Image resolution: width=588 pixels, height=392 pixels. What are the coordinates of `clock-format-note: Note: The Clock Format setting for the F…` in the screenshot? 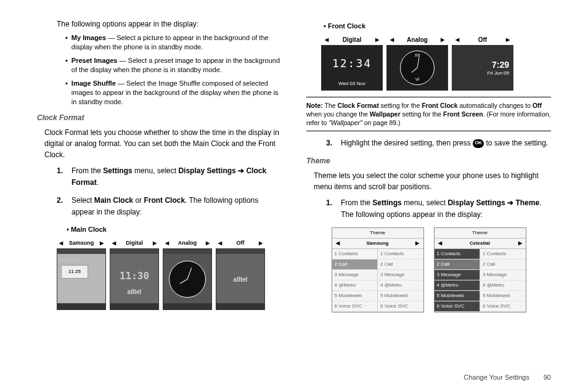 It's located at (429, 115).